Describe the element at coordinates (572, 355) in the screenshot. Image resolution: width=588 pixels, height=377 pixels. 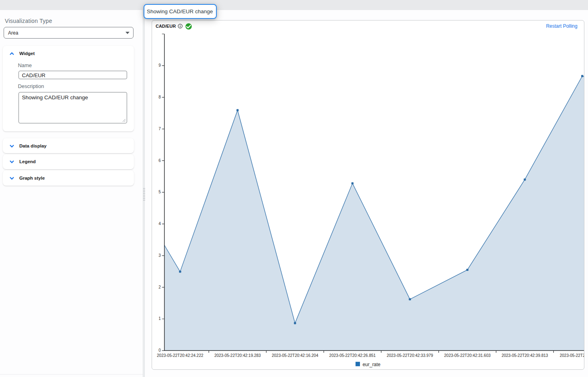
I see `svg-text: 2023-05-22T20:42:44.618` at that location.